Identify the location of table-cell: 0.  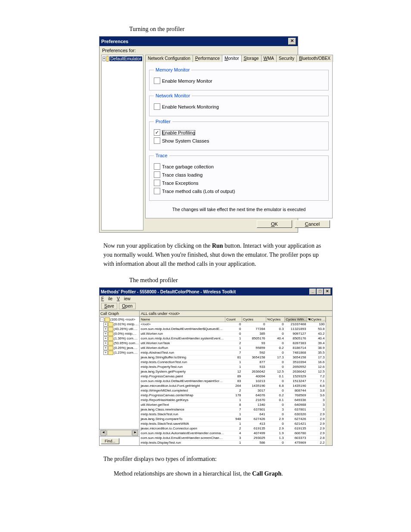
(234, 329).